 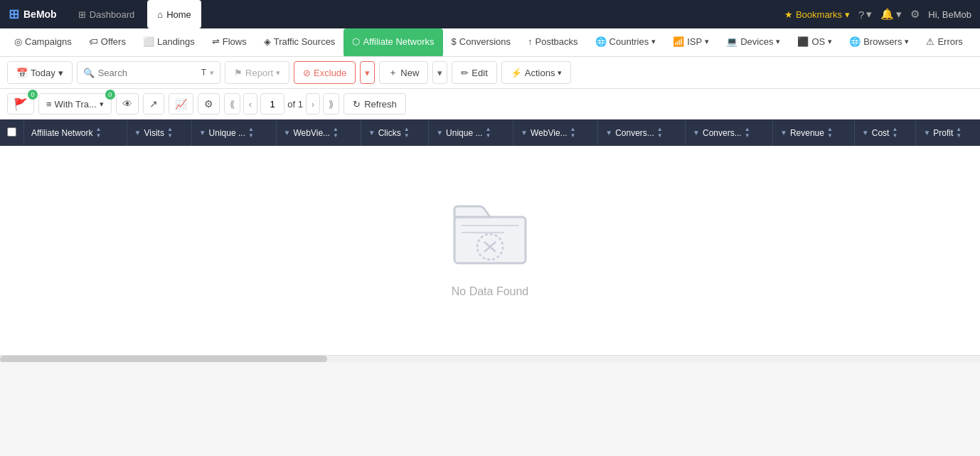 I want to click on topbar: ⊞ BeMob ⊞ Dashboard ⌂ Home ★ Bookmarks ▾…, so click(x=490, y=14).